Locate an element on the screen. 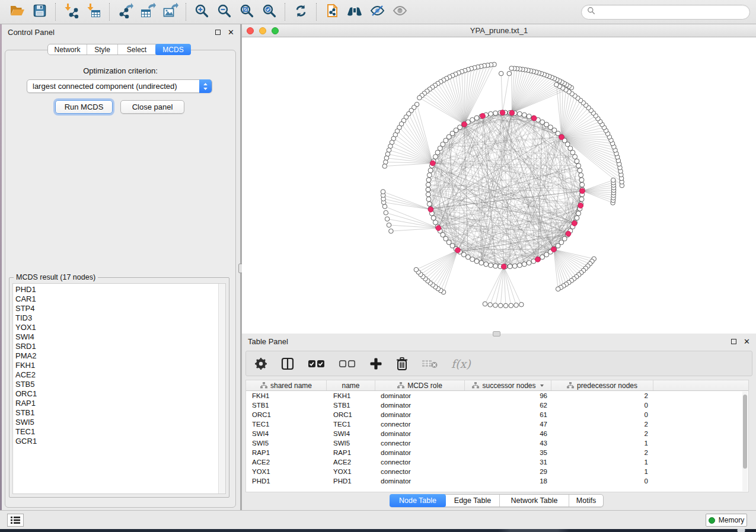 This screenshot has width=756, height=532. table-cell: SWI5 is located at coordinates (286, 443).